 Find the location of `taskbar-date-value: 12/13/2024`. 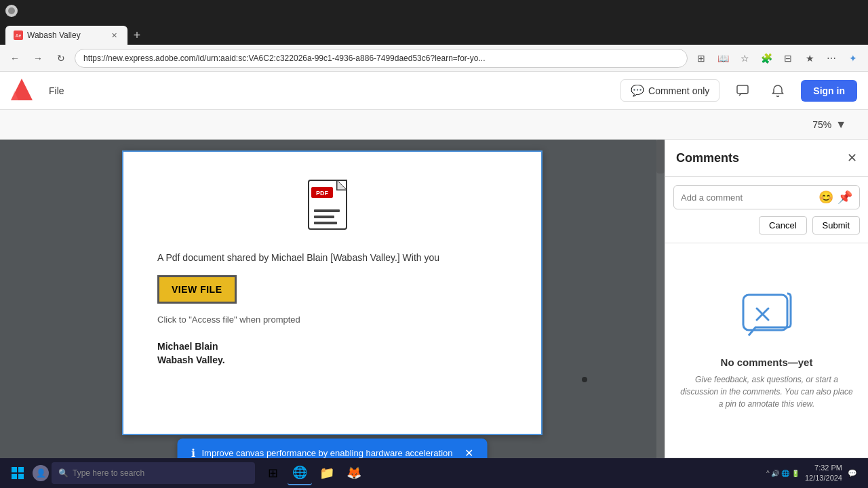

taskbar-date-value: 12/13/2024 is located at coordinates (823, 479).